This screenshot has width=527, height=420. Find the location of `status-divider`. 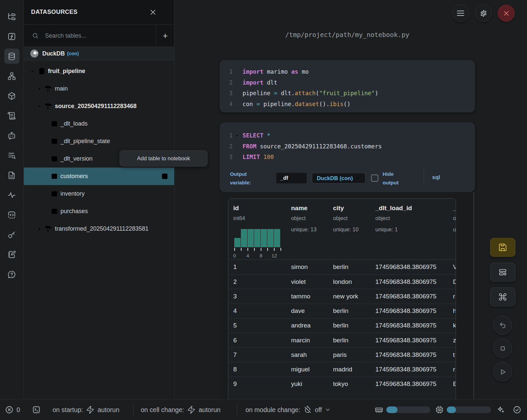

status-divider is located at coordinates (133, 410).